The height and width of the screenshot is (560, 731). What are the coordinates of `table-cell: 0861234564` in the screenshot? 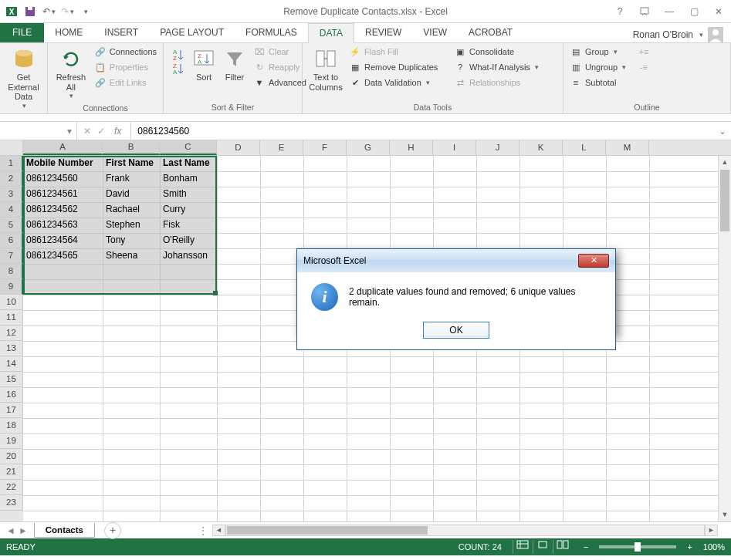 It's located at (63, 241).